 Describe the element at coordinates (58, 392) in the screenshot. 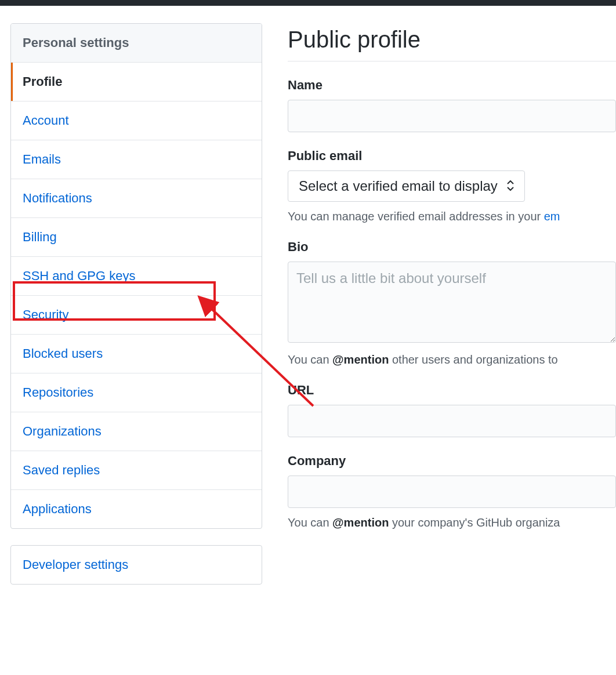

I see `sidebar-item-label: Repositories` at that location.